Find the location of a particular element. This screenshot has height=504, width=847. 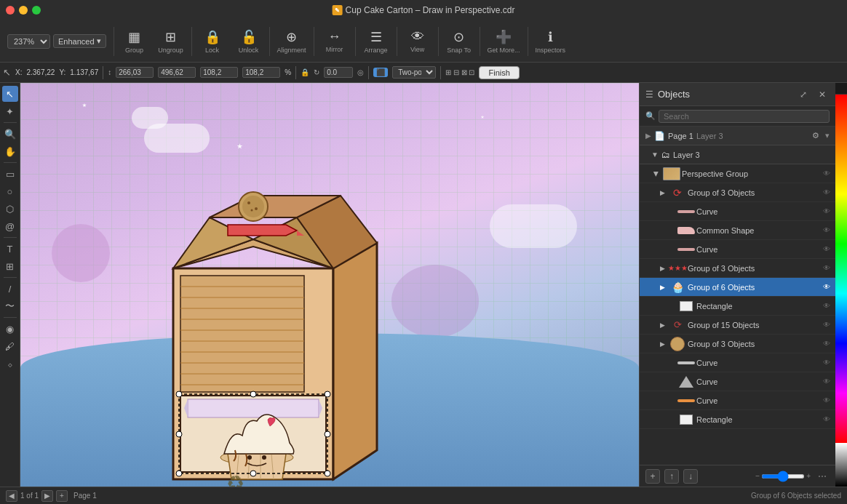

item-thumbnail is located at coordinates (686, 363).